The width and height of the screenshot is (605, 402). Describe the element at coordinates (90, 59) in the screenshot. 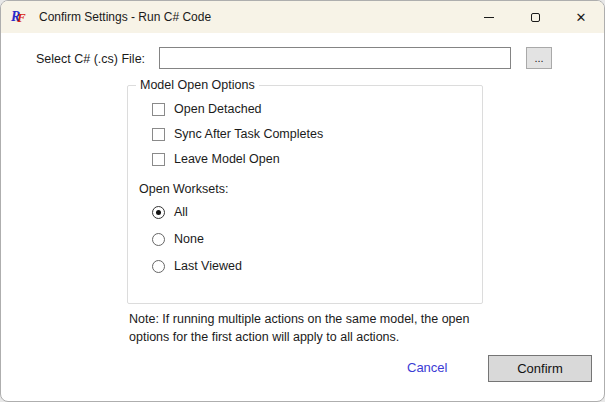

I see `file-select-label: Select C# (.cs) File:` at that location.